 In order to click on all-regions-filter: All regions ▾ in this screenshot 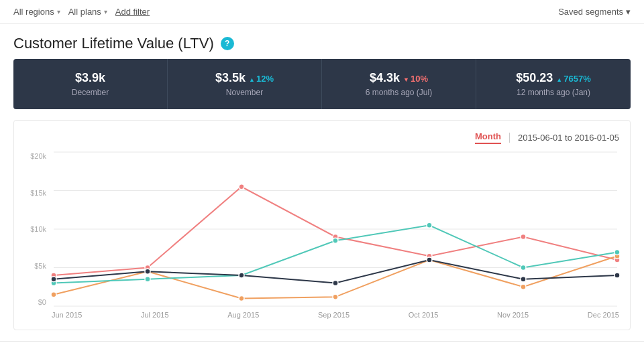, I will do `click(37, 12)`.